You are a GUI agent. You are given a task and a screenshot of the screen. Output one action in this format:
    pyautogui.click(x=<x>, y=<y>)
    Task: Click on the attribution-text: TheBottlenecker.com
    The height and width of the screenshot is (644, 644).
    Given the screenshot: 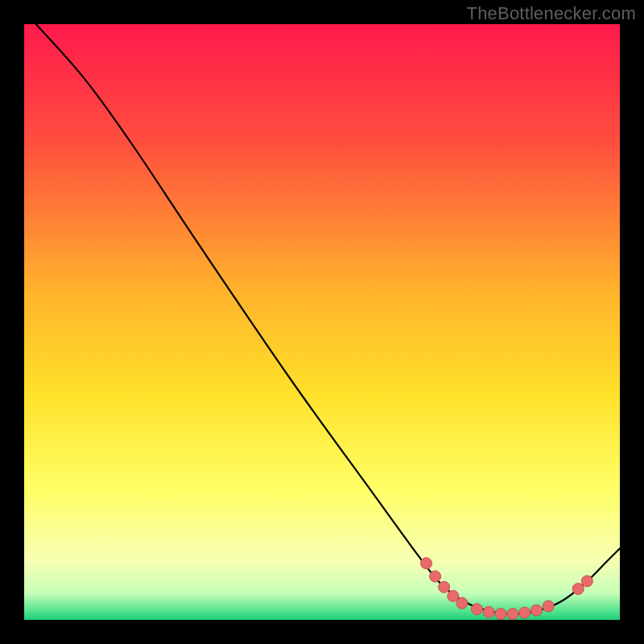 What is the action you would take?
    pyautogui.click(x=551, y=14)
    